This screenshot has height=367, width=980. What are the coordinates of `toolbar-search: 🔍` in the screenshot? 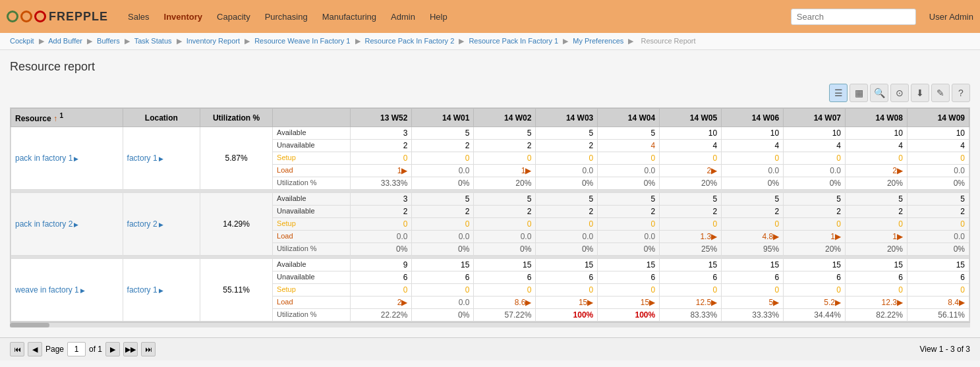 It's located at (879, 93).